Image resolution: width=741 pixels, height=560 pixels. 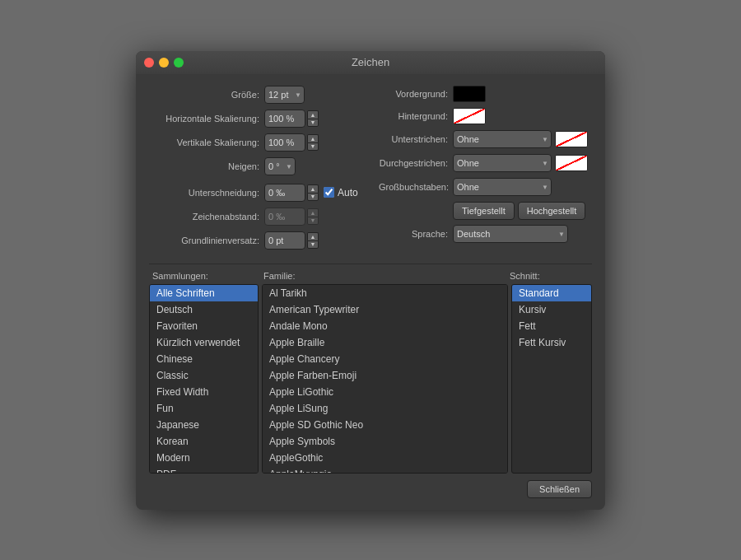 What do you see at coordinates (313, 197) in the screenshot?
I see `kerning-down: ▼` at bounding box center [313, 197].